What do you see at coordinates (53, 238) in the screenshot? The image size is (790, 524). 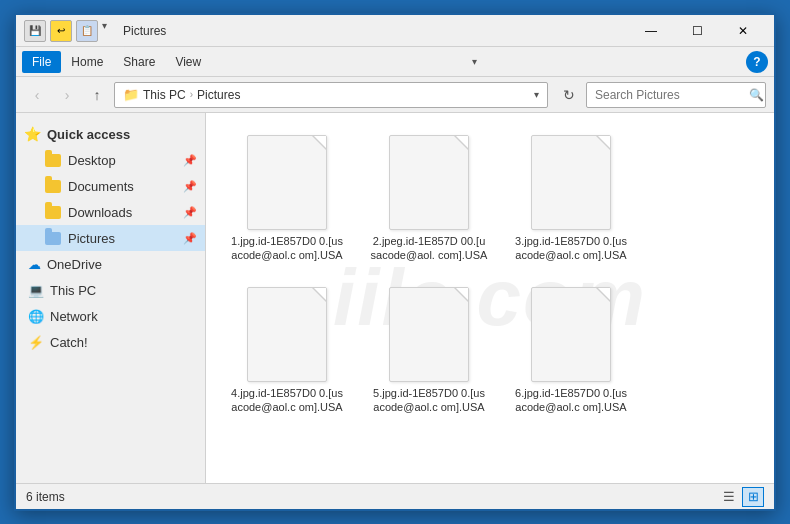 I see `pictures-folder-icon` at bounding box center [53, 238].